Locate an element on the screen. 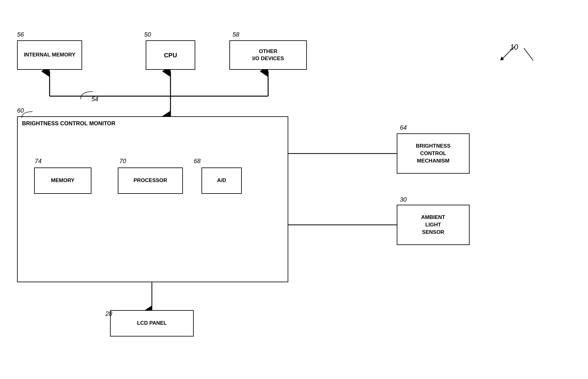  ref-56: 56 is located at coordinates (20, 35).